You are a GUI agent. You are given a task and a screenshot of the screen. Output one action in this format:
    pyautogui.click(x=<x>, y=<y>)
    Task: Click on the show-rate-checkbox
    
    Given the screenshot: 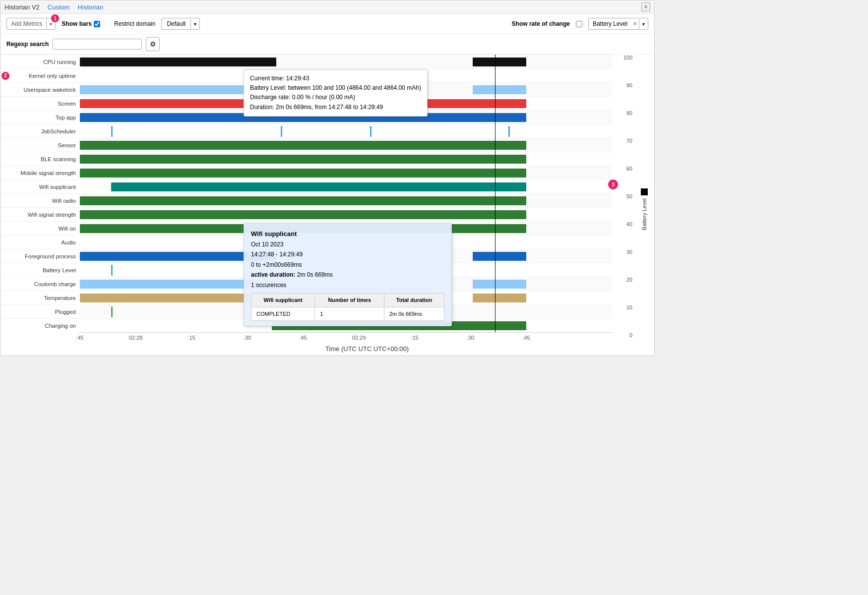 What is the action you would take?
    pyautogui.click(x=579, y=24)
    